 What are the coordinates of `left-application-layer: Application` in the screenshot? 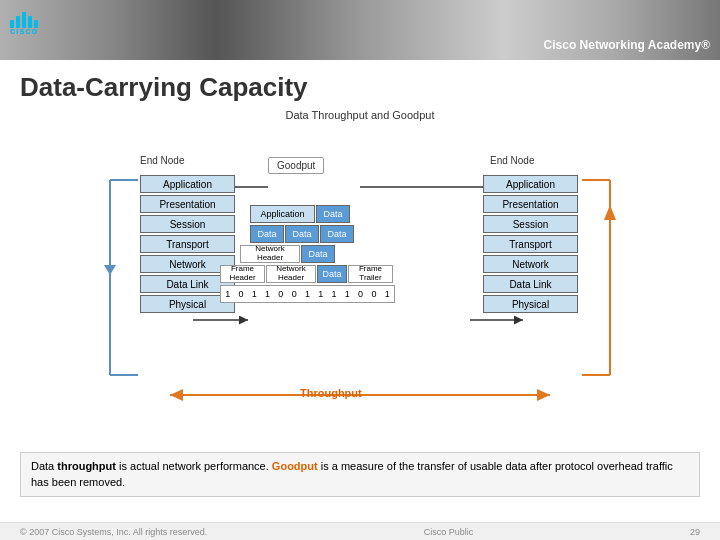 It's located at (188, 184).